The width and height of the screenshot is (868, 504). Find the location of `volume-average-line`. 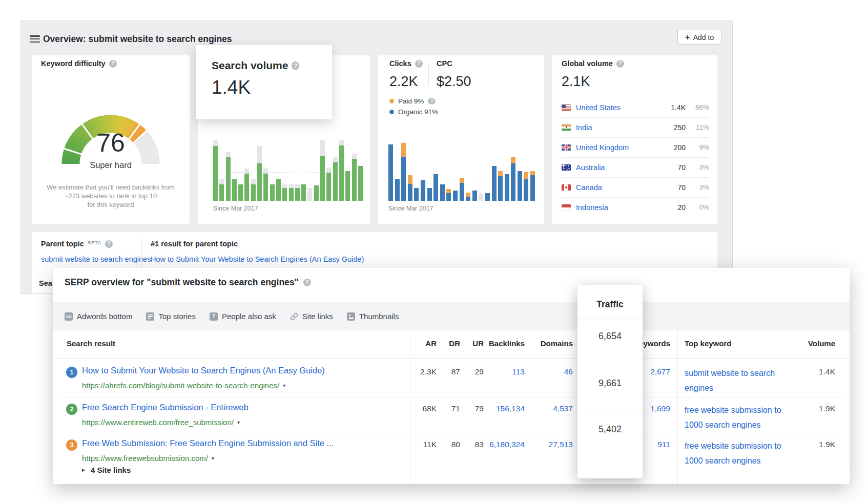

volume-average-line is located at coordinates (288, 173).